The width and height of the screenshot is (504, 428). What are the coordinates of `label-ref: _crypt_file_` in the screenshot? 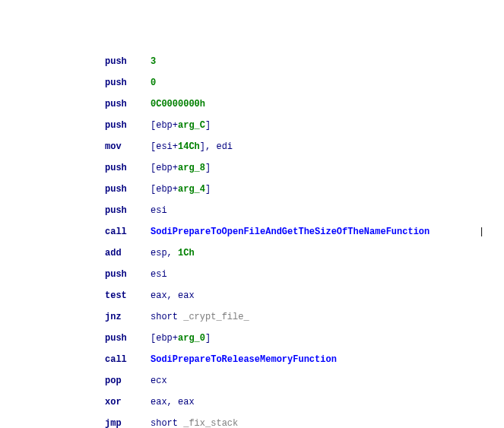 It's located at (216, 317).